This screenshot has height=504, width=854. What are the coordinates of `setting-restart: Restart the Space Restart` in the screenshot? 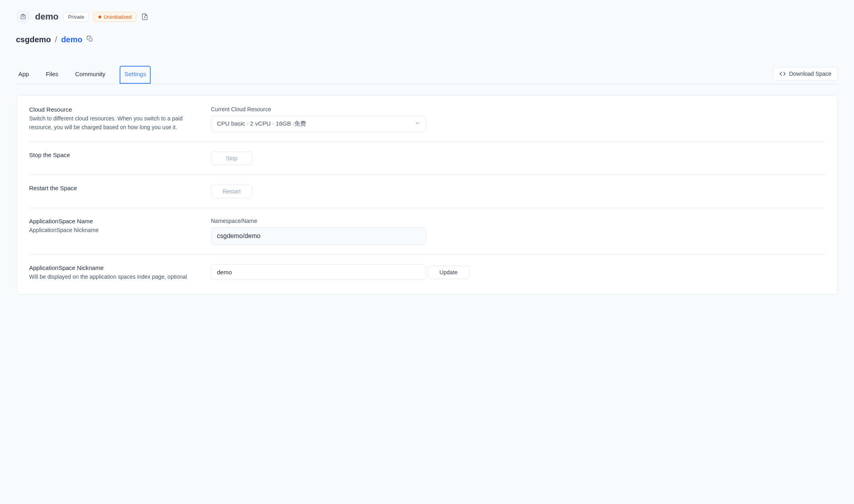 It's located at (427, 191).